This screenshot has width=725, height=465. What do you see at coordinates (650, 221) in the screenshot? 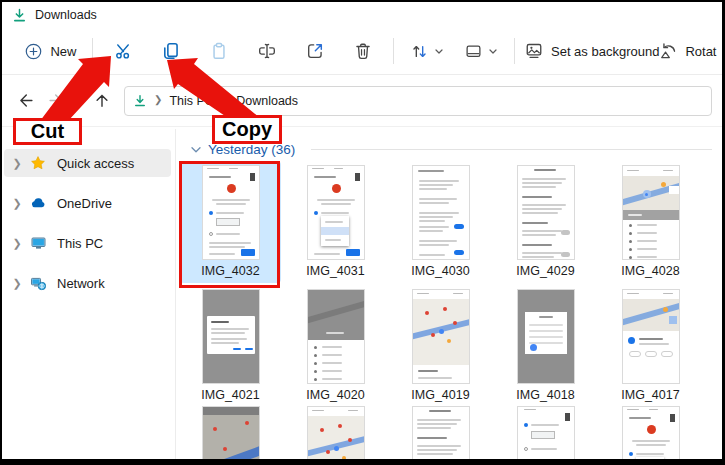
I see `file-item-img_4028: IMG_4028` at bounding box center [650, 221].